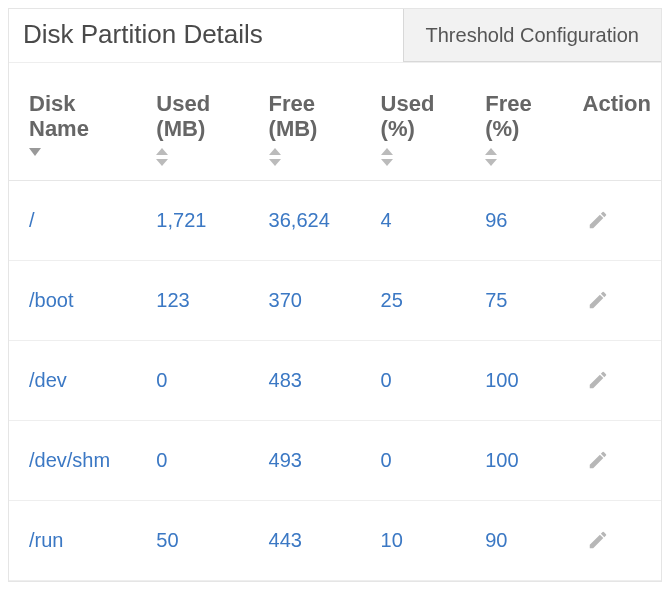  I want to click on column-header-action: Action, so click(612, 122).